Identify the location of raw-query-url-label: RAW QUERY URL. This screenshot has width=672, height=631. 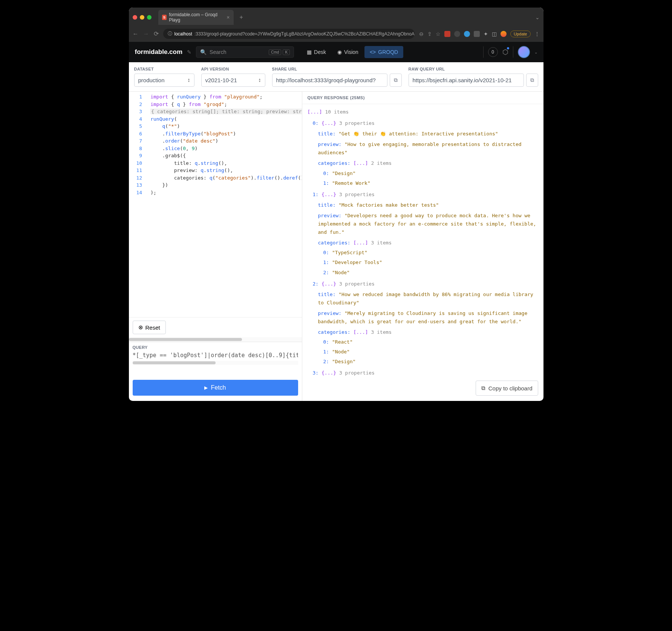
(473, 69).